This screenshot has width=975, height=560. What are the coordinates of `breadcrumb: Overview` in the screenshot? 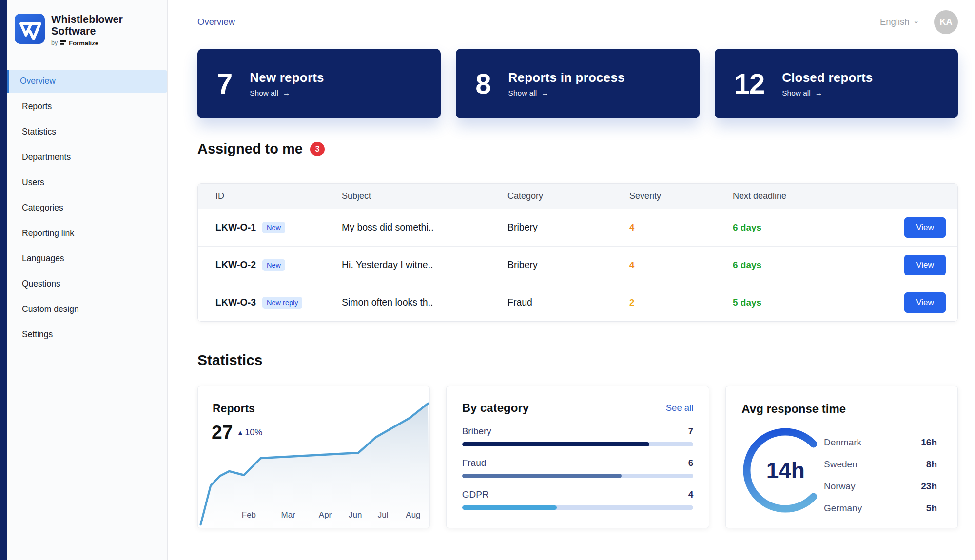 It's located at (216, 22).